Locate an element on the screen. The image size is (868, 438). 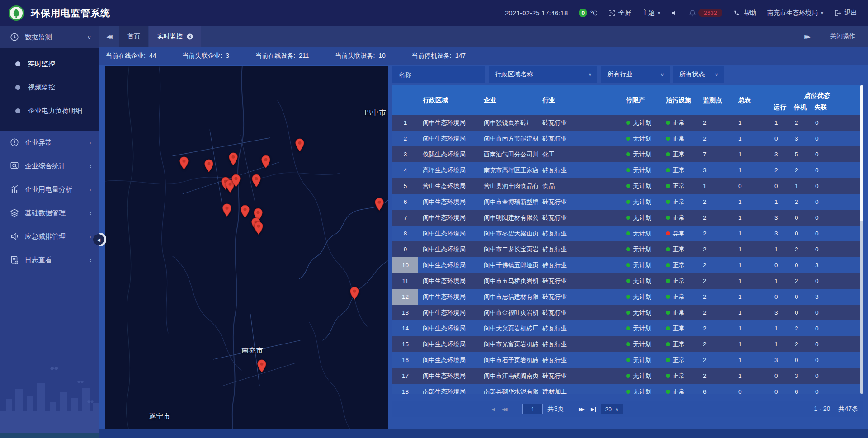
pagination-controls: ◀ ◀◀ 共3页 ▶▶ ▶ 20∨ is located at coordinates (556, 409).